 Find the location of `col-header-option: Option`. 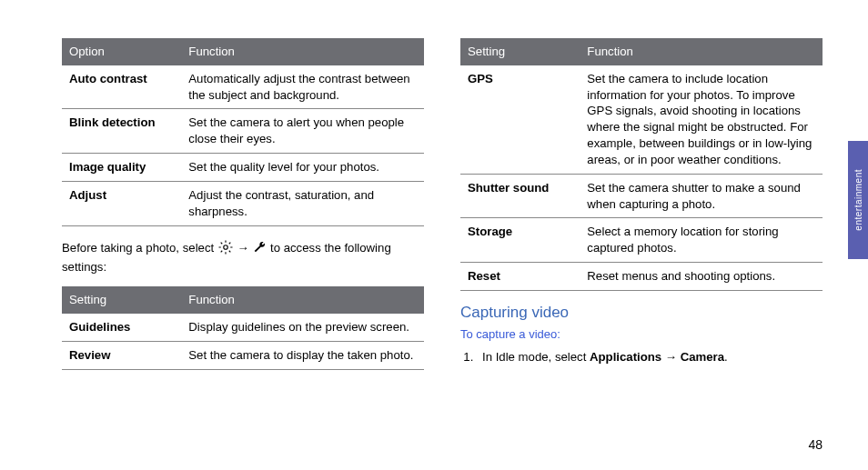

col-header-option: Option is located at coordinates (122, 52).